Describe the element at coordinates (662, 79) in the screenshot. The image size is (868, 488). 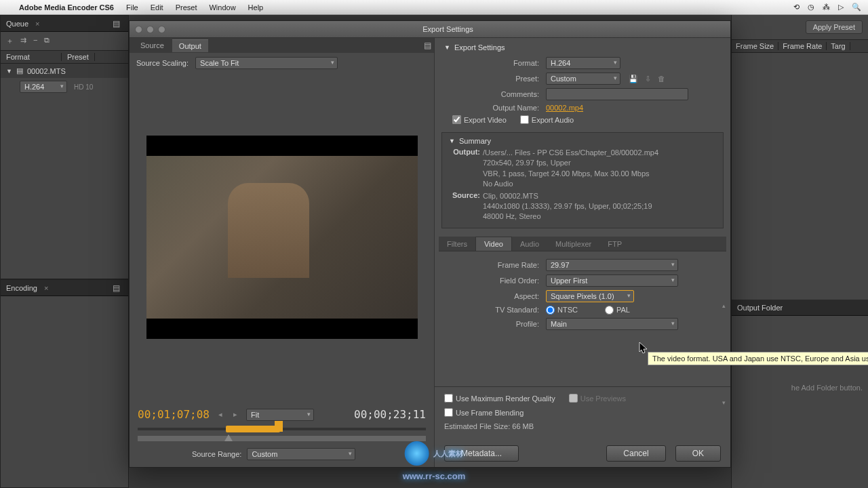
I see `delete-preset-icon: 🗑` at that location.